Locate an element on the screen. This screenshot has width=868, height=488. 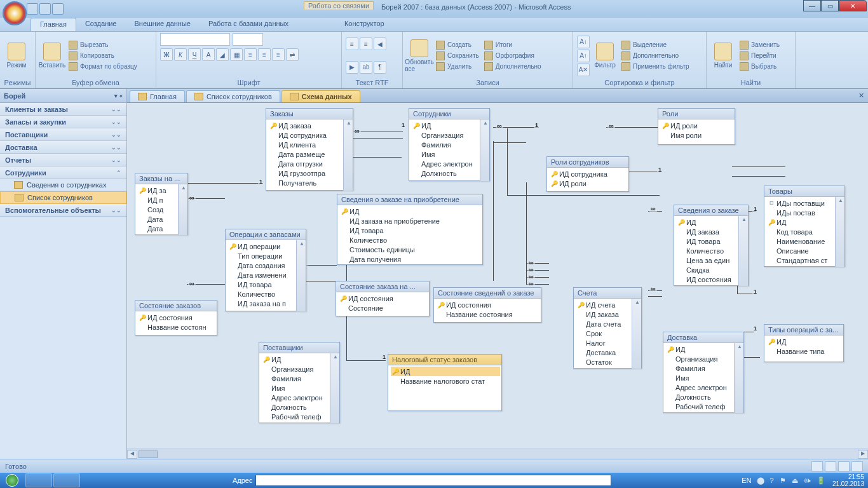
table-scheta: Счета🔑ИД счета•ИД заказа•Дата счета•Срок… is located at coordinates (607, 328).